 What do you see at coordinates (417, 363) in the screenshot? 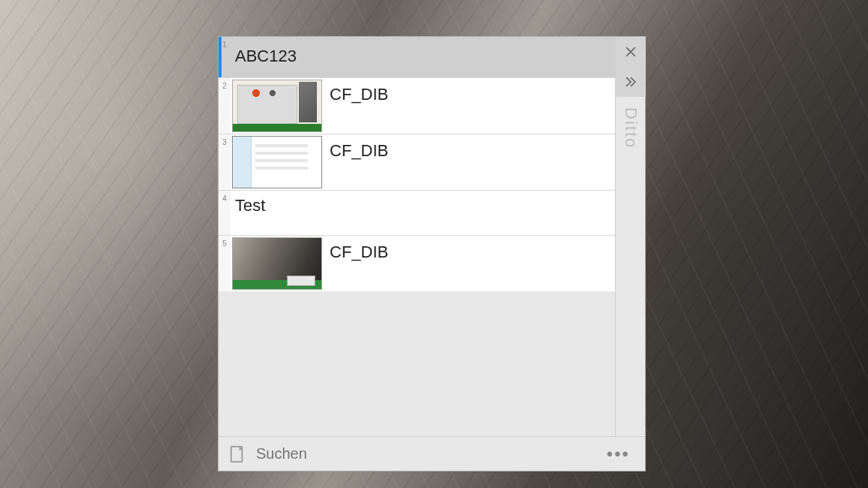
I see `empty-area` at bounding box center [417, 363].